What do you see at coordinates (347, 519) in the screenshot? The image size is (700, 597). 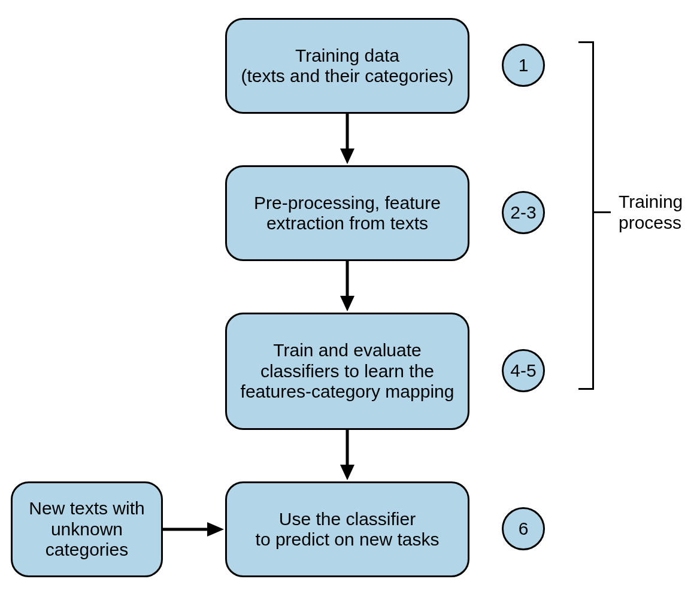 I see `text-line: Use the classifier` at bounding box center [347, 519].